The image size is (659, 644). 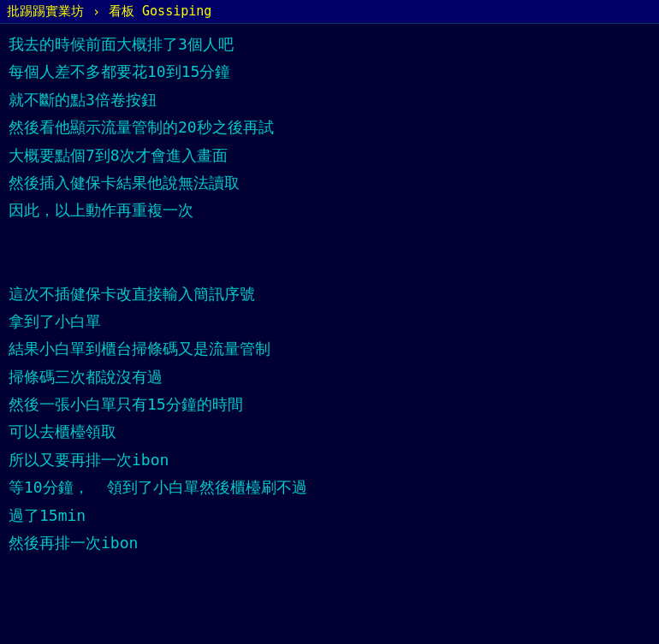 I want to click on post-line: 結果小白單到櫃台掃條碼又是流量管制, so click(x=330, y=349).